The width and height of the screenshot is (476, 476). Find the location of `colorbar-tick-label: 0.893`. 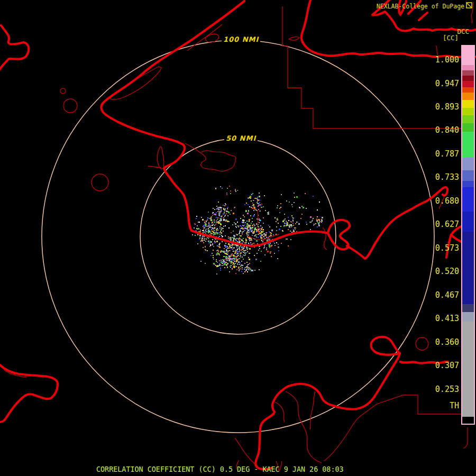

colorbar-tick-label: 0.893 is located at coordinates (447, 107).